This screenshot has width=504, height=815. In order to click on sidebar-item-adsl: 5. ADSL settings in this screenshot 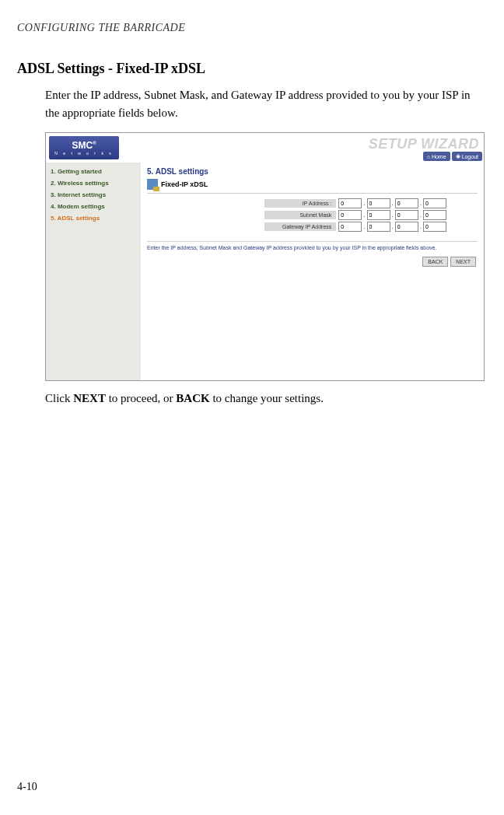, I will do `click(93, 218)`.